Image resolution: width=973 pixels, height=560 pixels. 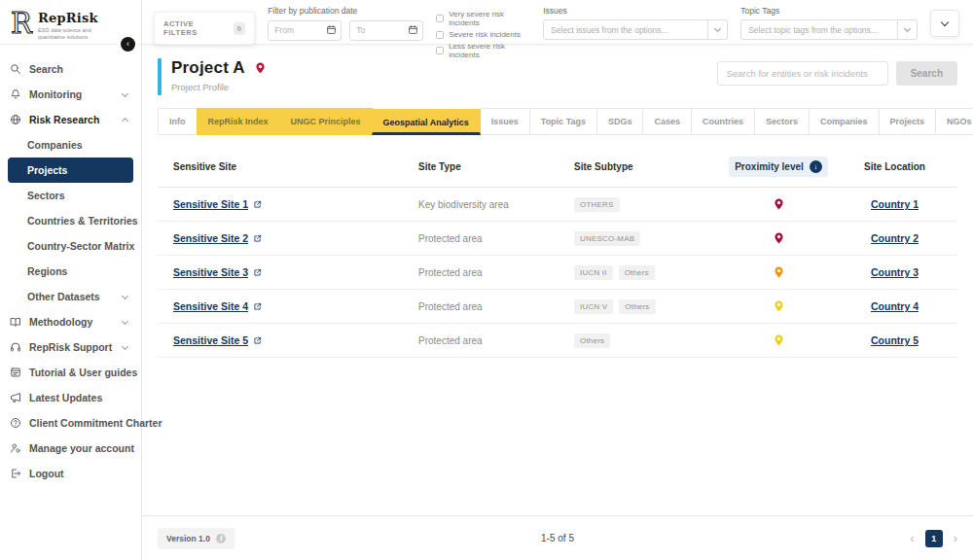 What do you see at coordinates (955, 539) in the screenshot?
I see `next-page-button: ›` at bounding box center [955, 539].